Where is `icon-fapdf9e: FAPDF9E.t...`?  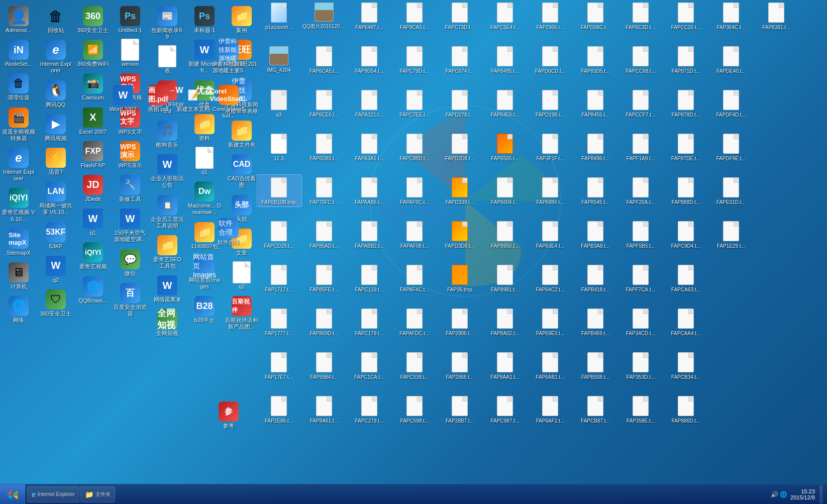
icon-fapdf9e: FAPDF9E.t... is located at coordinates (731, 147).